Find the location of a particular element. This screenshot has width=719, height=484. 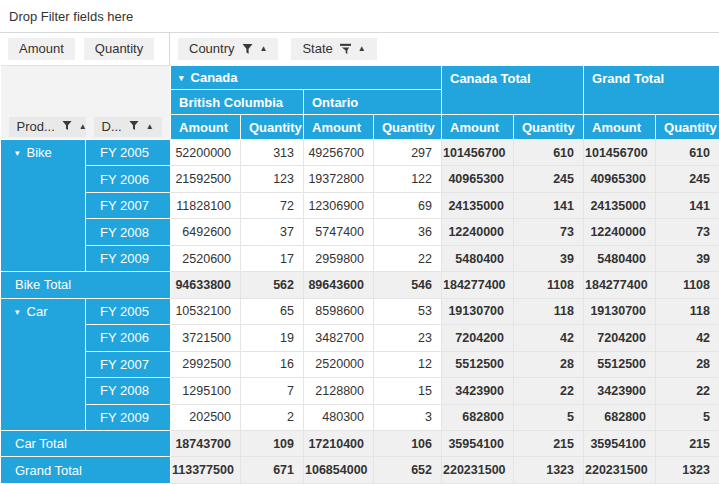

column-header-ontario: Ontario is located at coordinates (373, 102).